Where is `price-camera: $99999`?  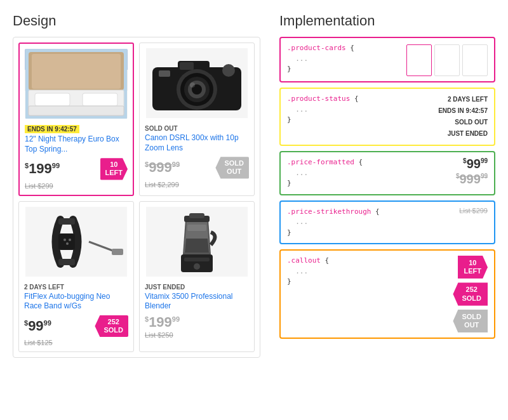
price-camera: $99999 is located at coordinates (163, 167).